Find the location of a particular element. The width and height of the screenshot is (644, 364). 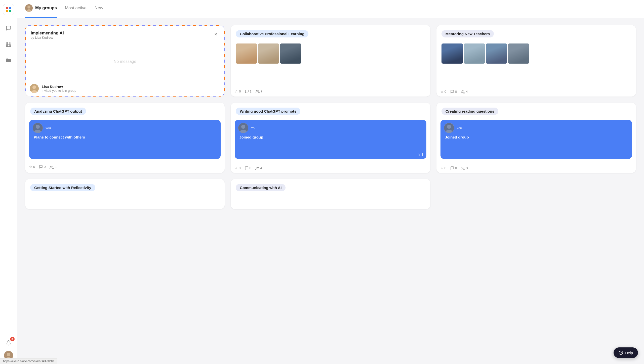

tab-new: New is located at coordinates (99, 9).